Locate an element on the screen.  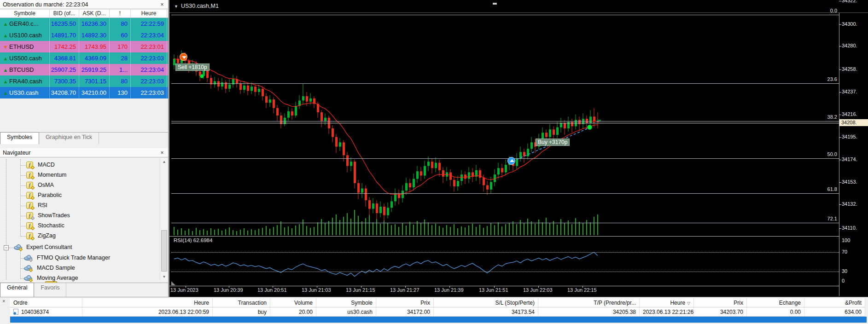
order-cell: 634.00 is located at coordinates (835, 312).